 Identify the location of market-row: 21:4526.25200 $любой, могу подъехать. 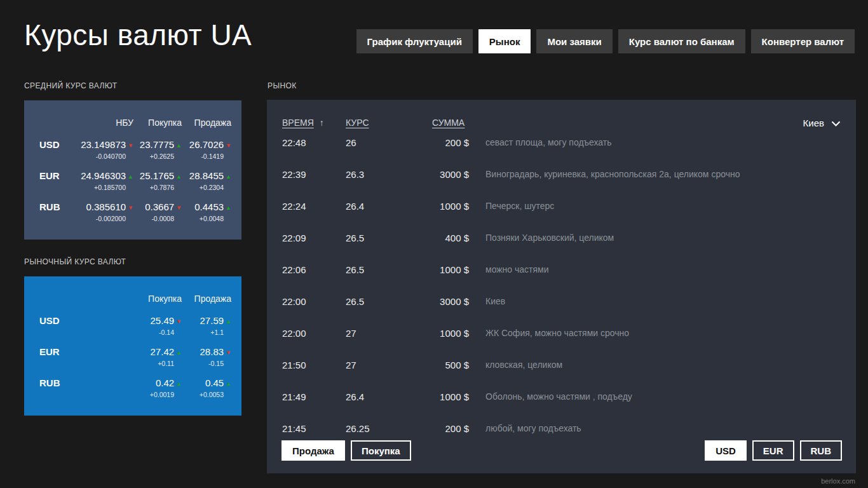
(562, 428).